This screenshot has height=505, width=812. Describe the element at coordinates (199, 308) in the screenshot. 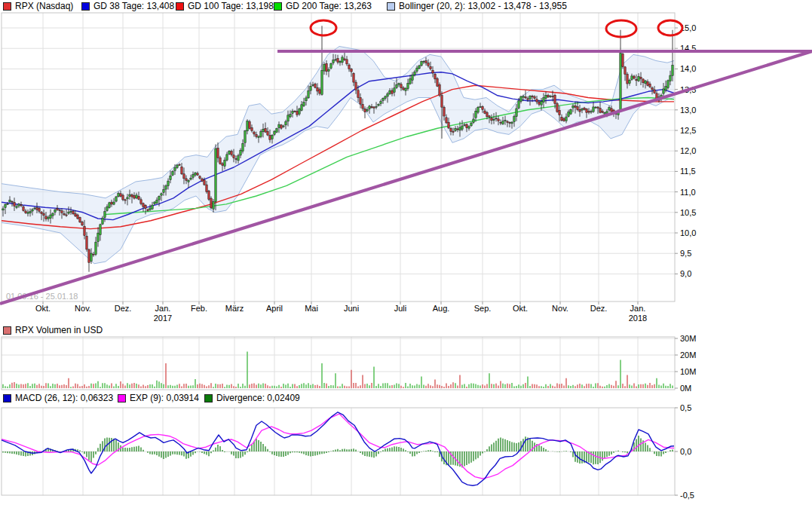

I see `x-axis-label: Feb.` at that location.